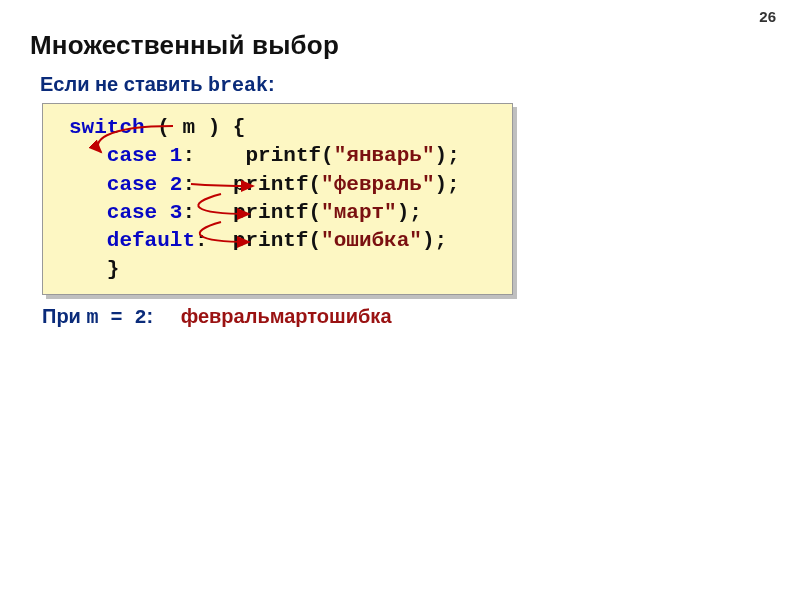 The width and height of the screenshot is (800, 600). Describe the element at coordinates (400, 317) in the screenshot. I see `result-line: При m = 2: февральмартошибка` at that location.